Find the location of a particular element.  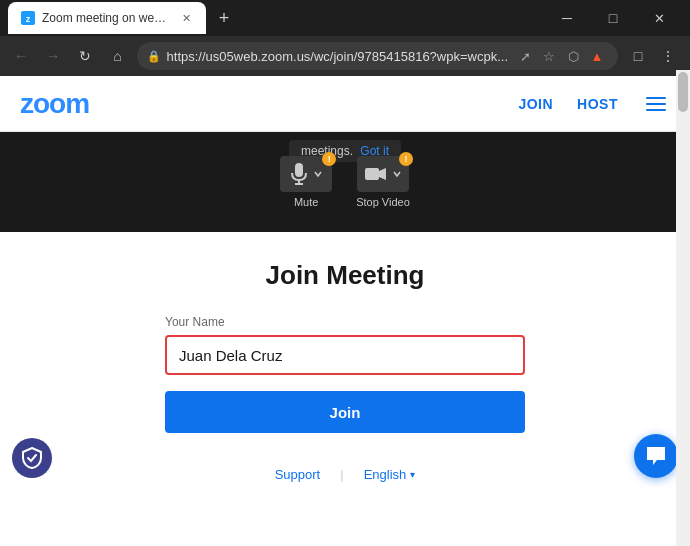

address-actions: ➚ ☆ ⬡ ▲ is located at coordinates (561, 56).